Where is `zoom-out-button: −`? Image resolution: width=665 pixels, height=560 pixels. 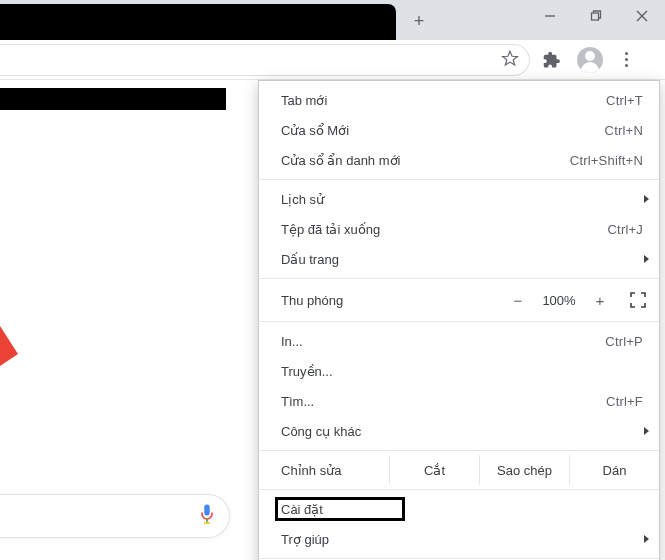 zoom-out-button: − is located at coordinates (518, 300).